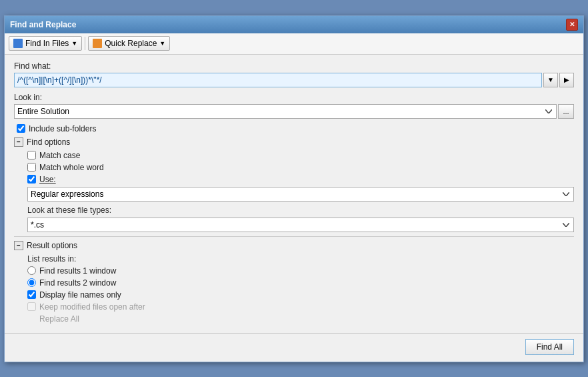 Image resolution: width=588 pixels, height=377 pixels. I want to click on result-options-title: Result options, so click(52, 246).